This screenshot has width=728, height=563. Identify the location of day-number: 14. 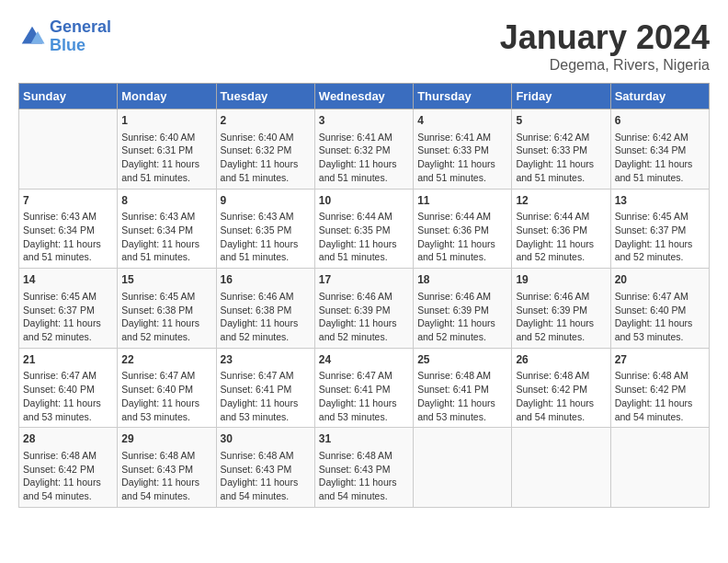
(68, 280).